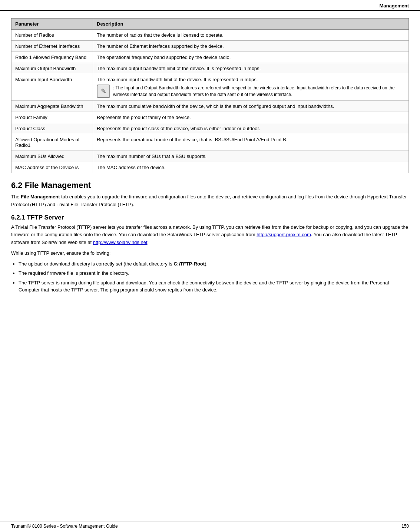  Describe the element at coordinates (210, 254) in the screenshot. I see `section-621-para2: While using TFTP server, ensure the foll…` at that location.